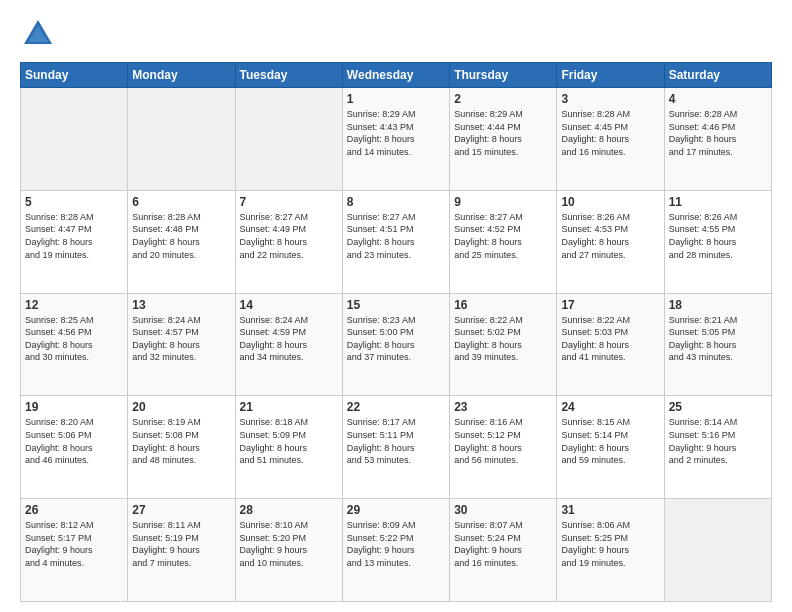 This screenshot has height=612, width=792. I want to click on day-number: 12, so click(74, 305).